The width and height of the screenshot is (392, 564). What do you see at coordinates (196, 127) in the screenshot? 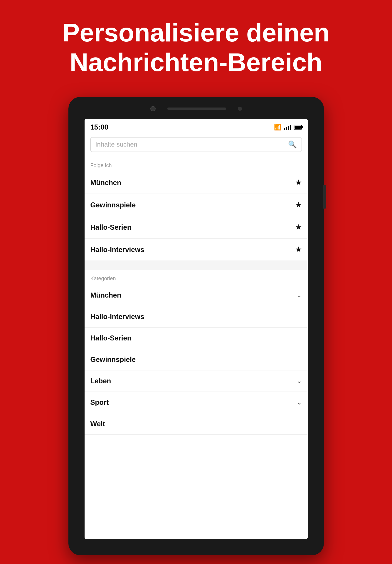
I see `status-bar: 15:00 📶` at bounding box center [196, 127].